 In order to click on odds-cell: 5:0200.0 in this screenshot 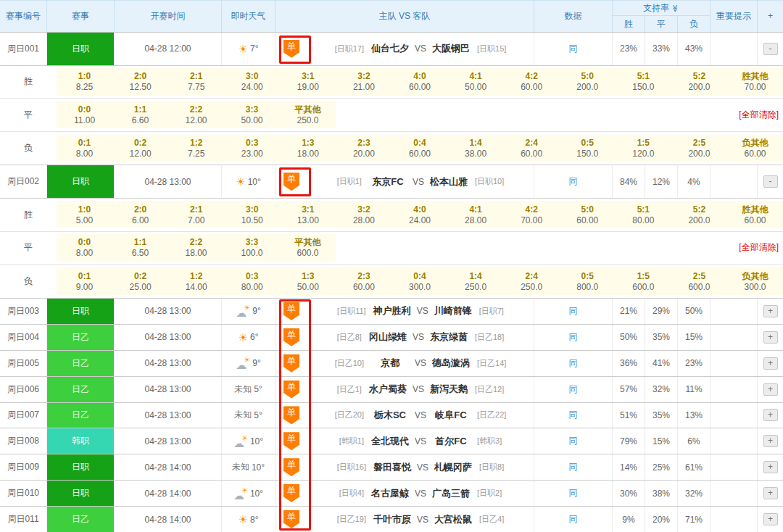, I will do `click(587, 81)`.